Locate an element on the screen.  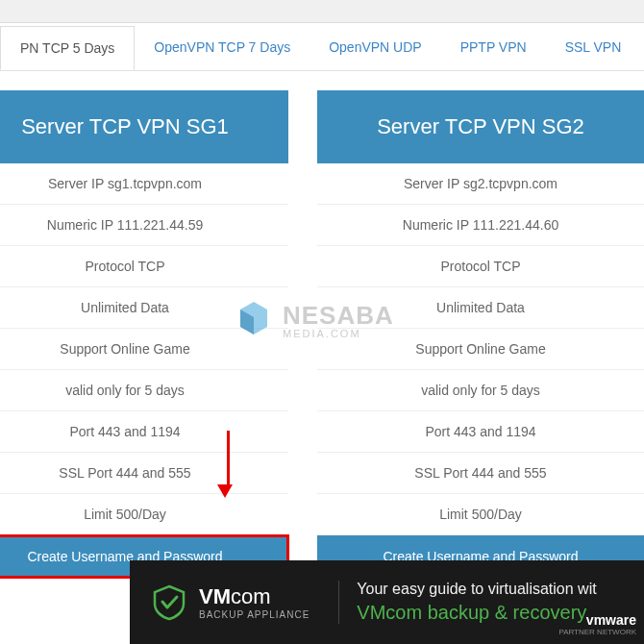
banner-partner-logo: vmware is located at coordinates (598, 620).